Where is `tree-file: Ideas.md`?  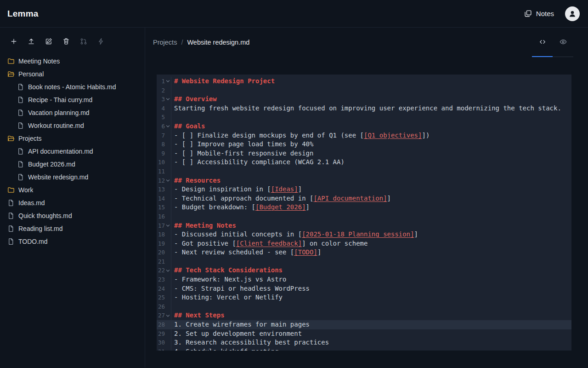 tree-file: Ideas.md is located at coordinates (73, 203).